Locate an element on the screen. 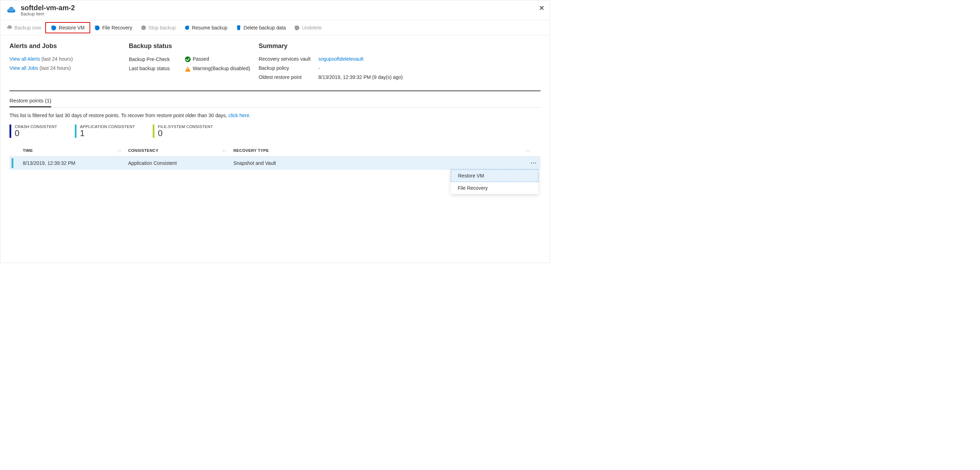  restore-vm-button: Restore VM is located at coordinates (68, 28).